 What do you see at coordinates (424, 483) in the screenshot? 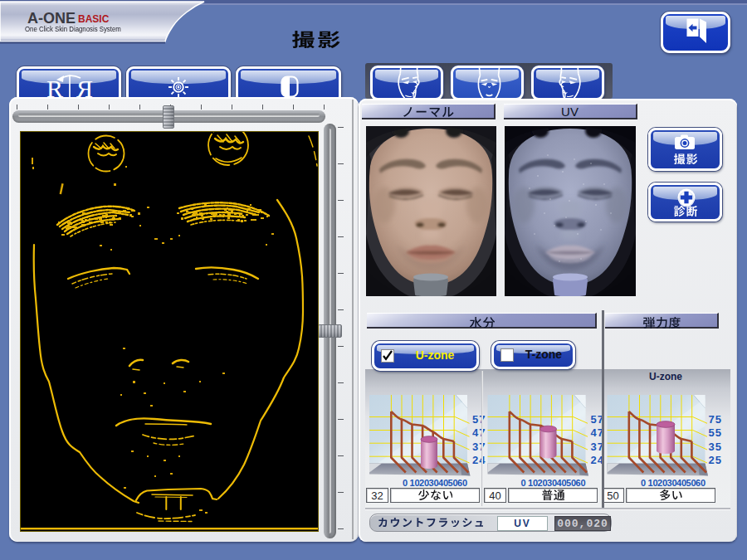
I see `svg-text: 20` at bounding box center [424, 483].